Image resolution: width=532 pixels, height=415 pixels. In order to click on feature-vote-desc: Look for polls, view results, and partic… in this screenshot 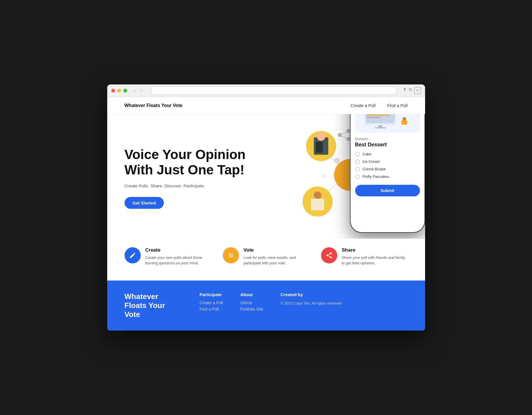, I will do `click(277, 260)`.